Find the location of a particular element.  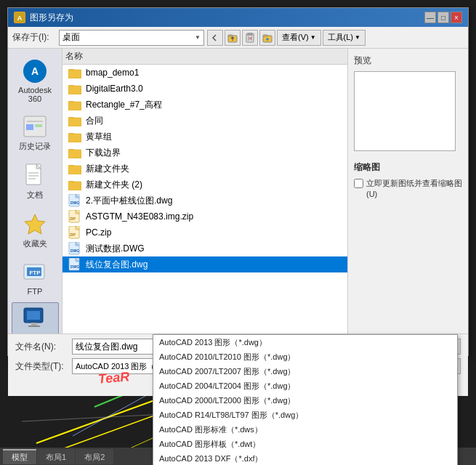

file-name-zip1: ASTGTM_N43E083.img.zip is located at coordinates (140, 217).